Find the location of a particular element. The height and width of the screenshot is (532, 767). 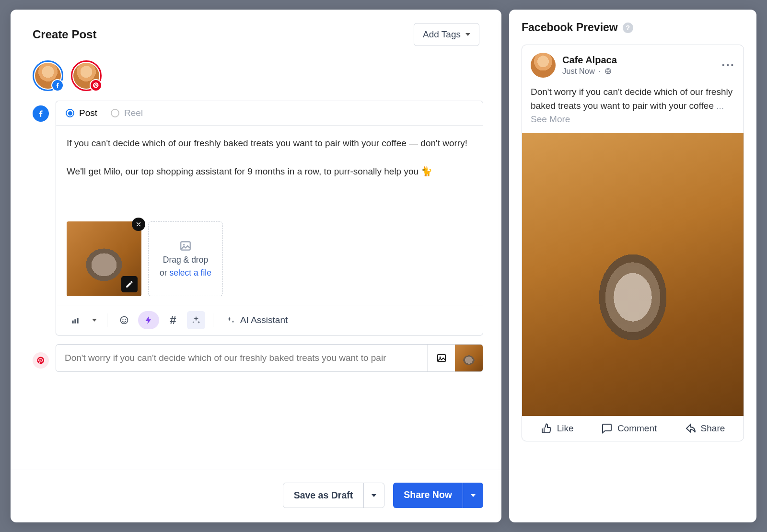

panel-title: Create Post is located at coordinates (64, 35).